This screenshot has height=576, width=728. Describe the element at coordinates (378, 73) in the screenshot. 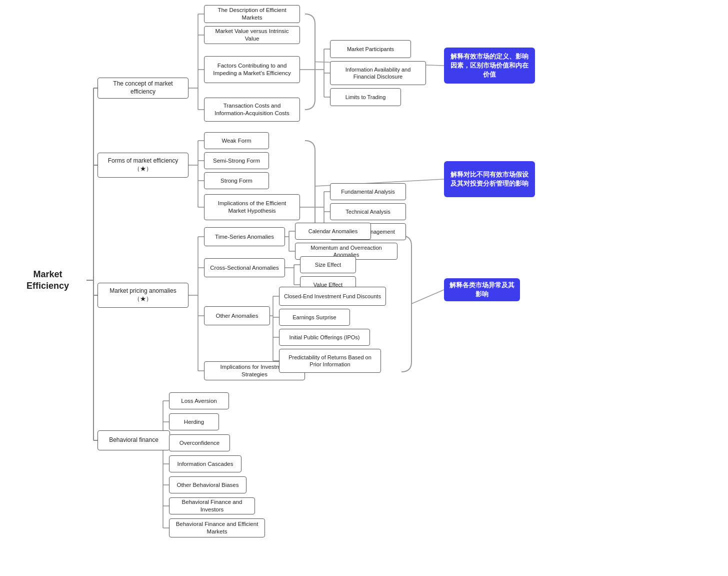

I see `node-info_availability: Information Availability and Financial D…` at that location.